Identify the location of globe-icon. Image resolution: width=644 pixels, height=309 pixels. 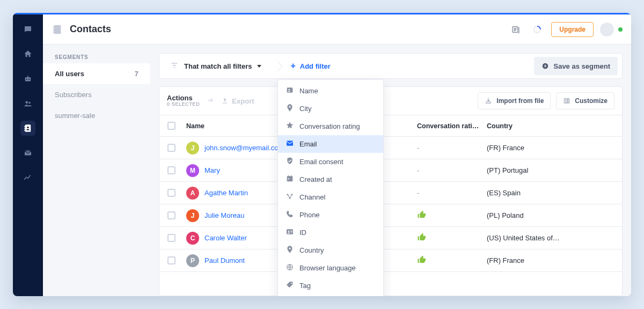
(290, 268).